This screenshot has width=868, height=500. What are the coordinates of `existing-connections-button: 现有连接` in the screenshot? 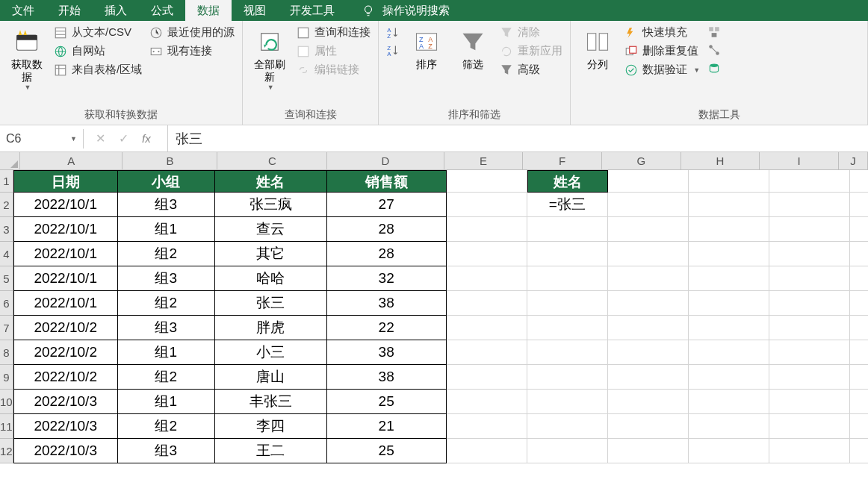 It's located at (192, 51).